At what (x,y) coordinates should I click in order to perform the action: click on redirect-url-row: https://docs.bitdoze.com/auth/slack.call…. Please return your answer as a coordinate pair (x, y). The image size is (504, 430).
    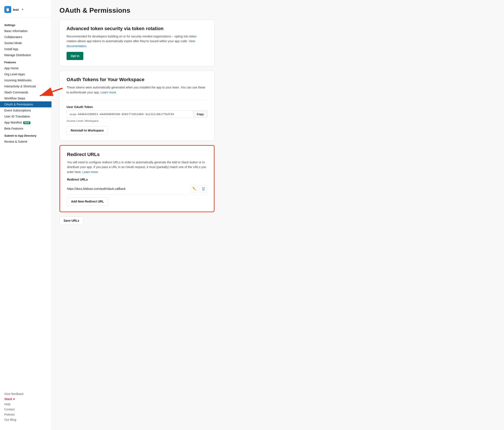
    Looking at the image, I should click on (137, 189).